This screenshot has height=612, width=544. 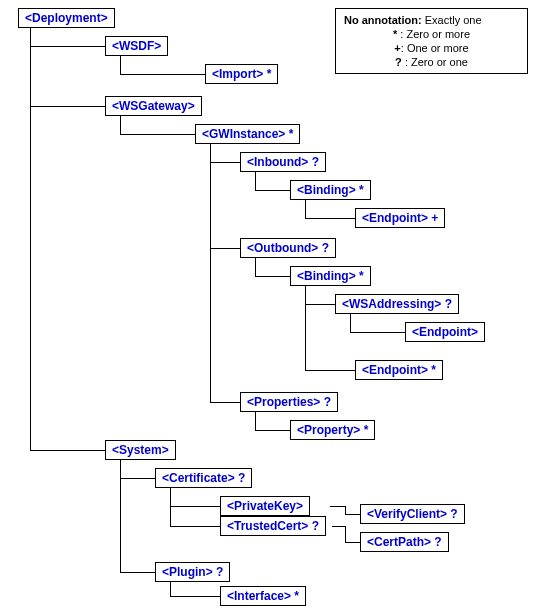 What do you see at coordinates (242, 74) in the screenshot?
I see `node-import: <Import> *` at bounding box center [242, 74].